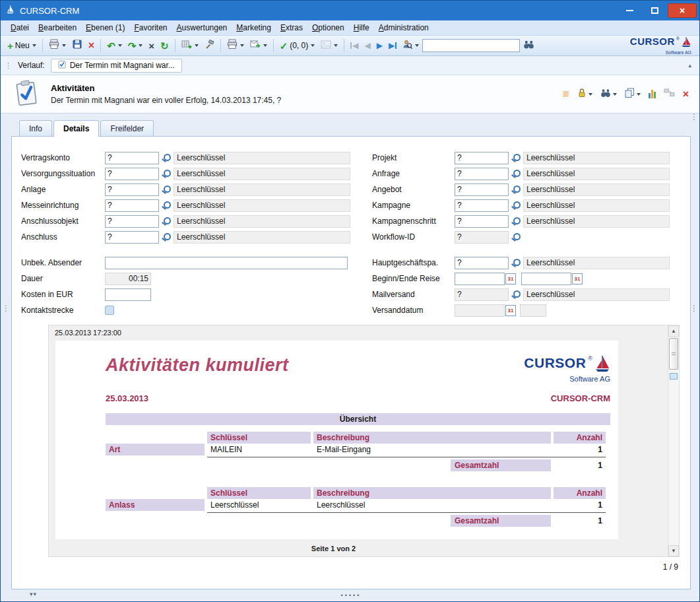 The height and width of the screenshot is (602, 700). Describe the element at coordinates (132, 190) in the screenshot. I see `anlage-input` at that location.